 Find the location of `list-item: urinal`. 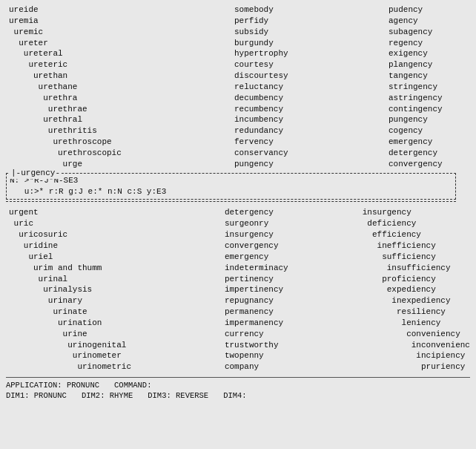

list-item: urinal is located at coordinates (70, 279).